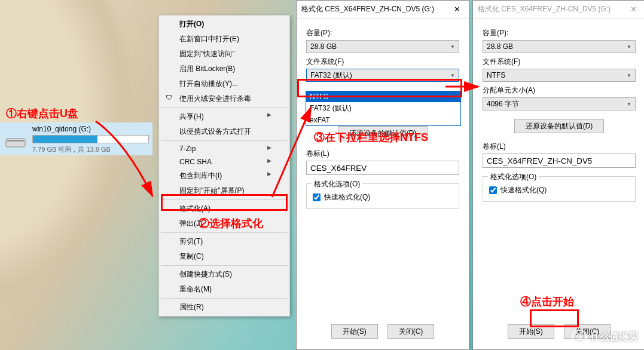  I want to click on menu-pin-quick: 固定到"快速访问", so click(224, 54).